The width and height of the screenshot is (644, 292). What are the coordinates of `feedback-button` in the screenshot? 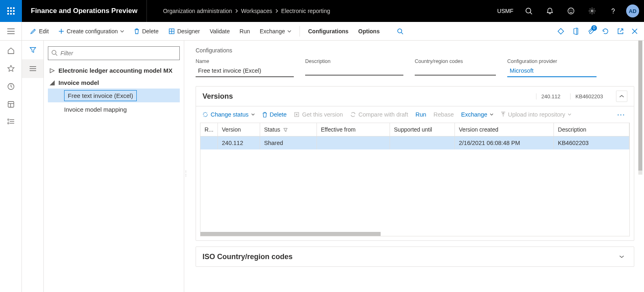 It's located at (571, 11).